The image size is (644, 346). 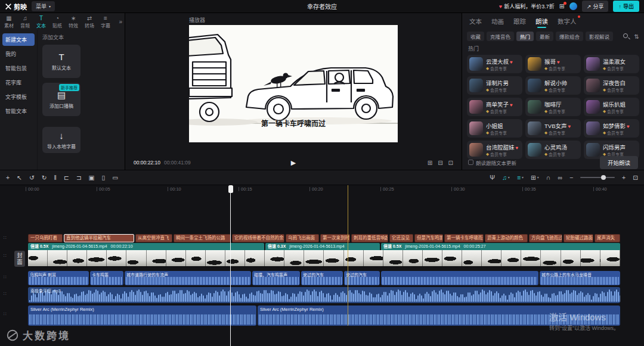 What do you see at coordinates (567, 21) in the screenshot?
I see `panel-tab: 数字人` at bounding box center [567, 21].